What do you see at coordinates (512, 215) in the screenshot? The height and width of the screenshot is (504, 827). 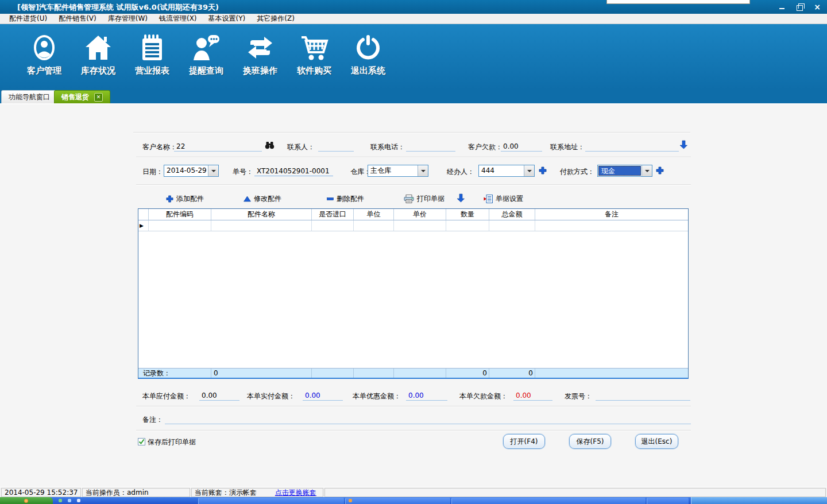 I see `column-header-total: 总金额` at bounding box center [512, 215].